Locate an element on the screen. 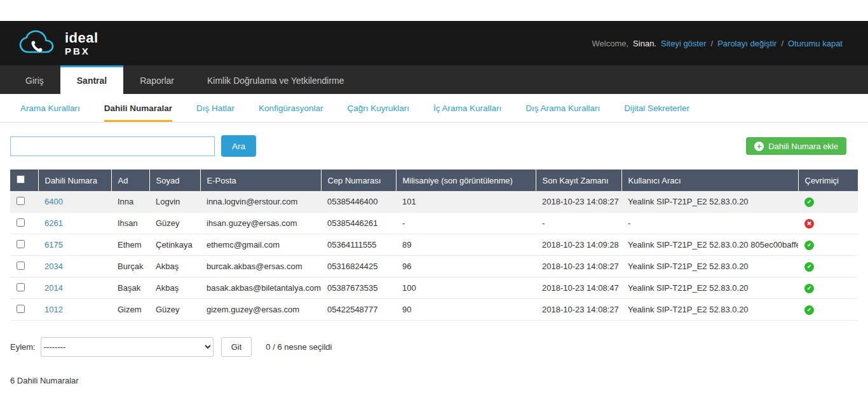  column-soyad: Soyad is located at coordinates (175, 180).